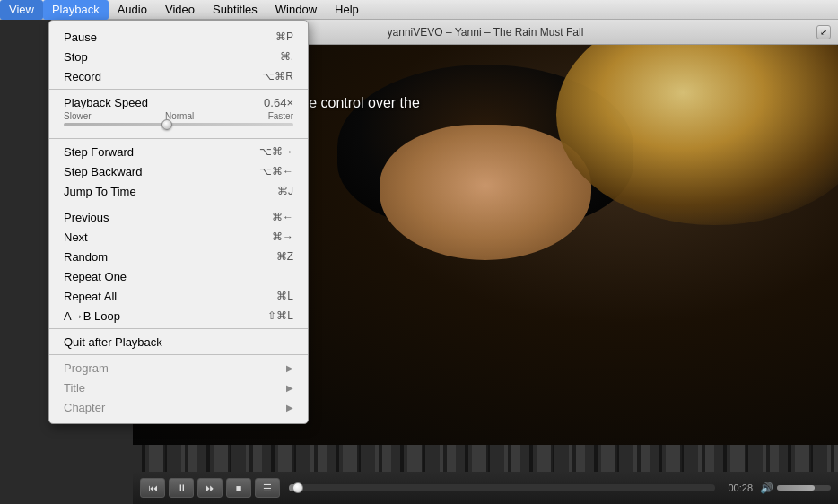 The image size is (838, 504). Describe the element at coordinates (280, 316) in the screenshot. I see `ab-loop-shortcut: ⇧⌘L` at that location.